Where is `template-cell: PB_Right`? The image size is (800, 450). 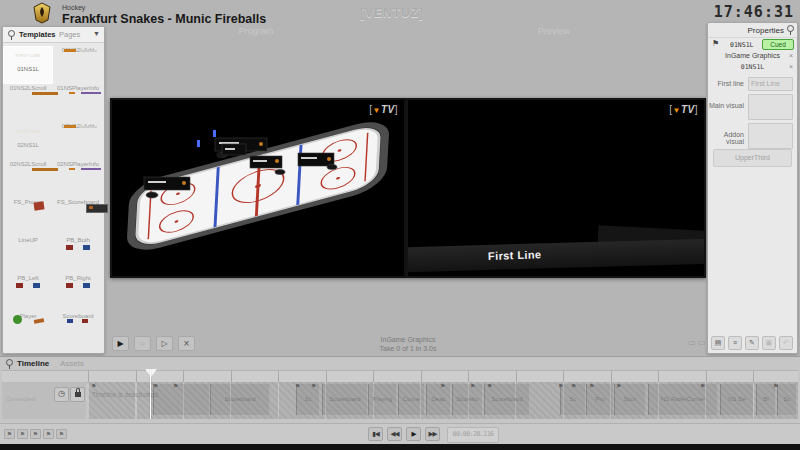
template-cell: PB_Right is located at coordinates (78, 293).